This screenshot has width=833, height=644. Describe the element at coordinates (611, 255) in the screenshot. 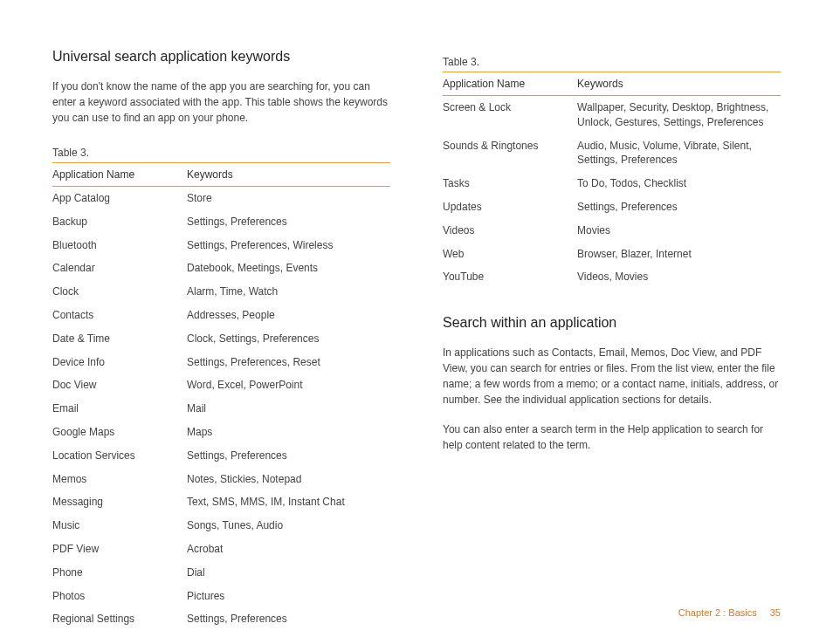

I see `table-row: WebBrowser, Blazer, Internet` at that location.